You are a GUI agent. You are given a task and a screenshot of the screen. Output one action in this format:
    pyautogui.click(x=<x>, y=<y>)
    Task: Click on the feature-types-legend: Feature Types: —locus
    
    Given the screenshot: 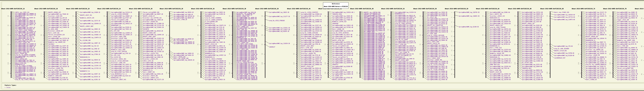 What is the action you would take?
    pyautogui.click(x=323, y=86)
    